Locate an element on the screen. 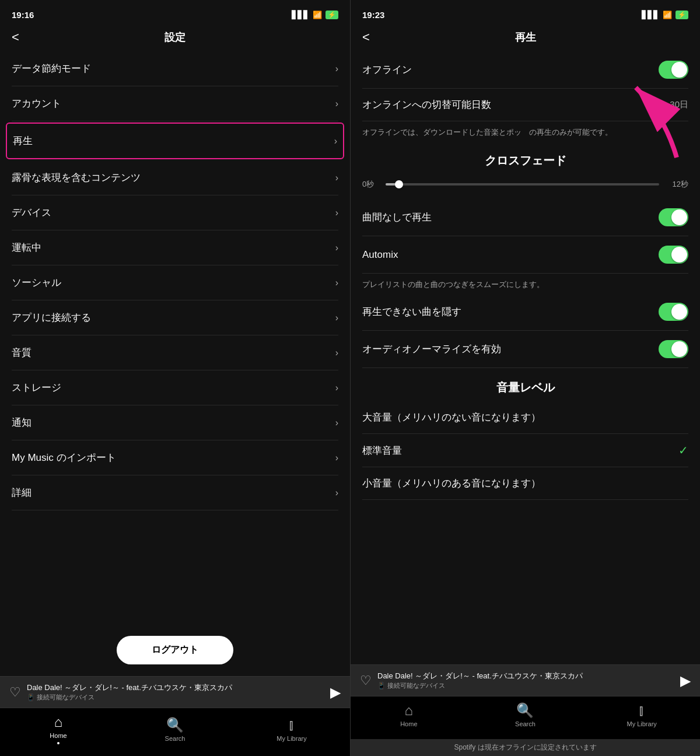 The height and width of the screenshot is (756, 700). settings-item: ソーシャル › is located at coordinates (175, 283).